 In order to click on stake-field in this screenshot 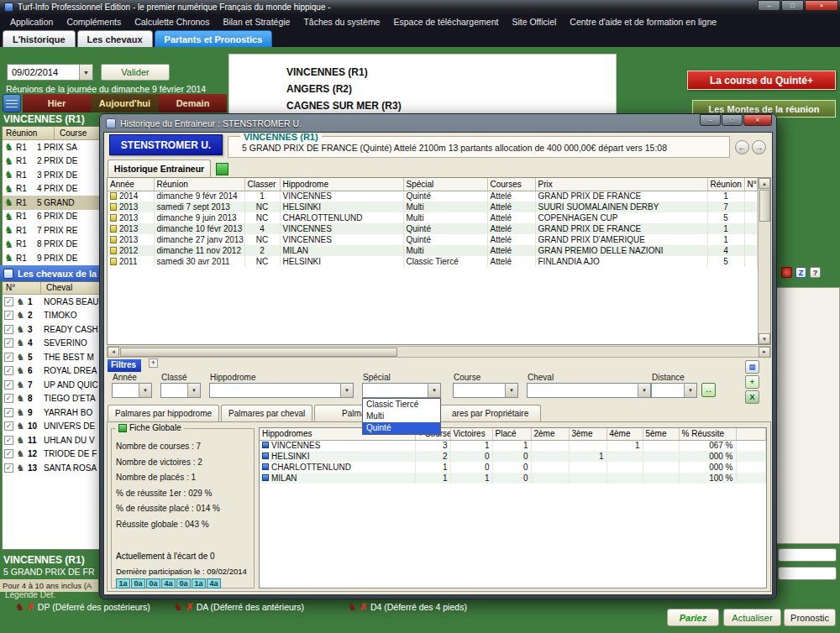, I will do `click(807, 573)`.